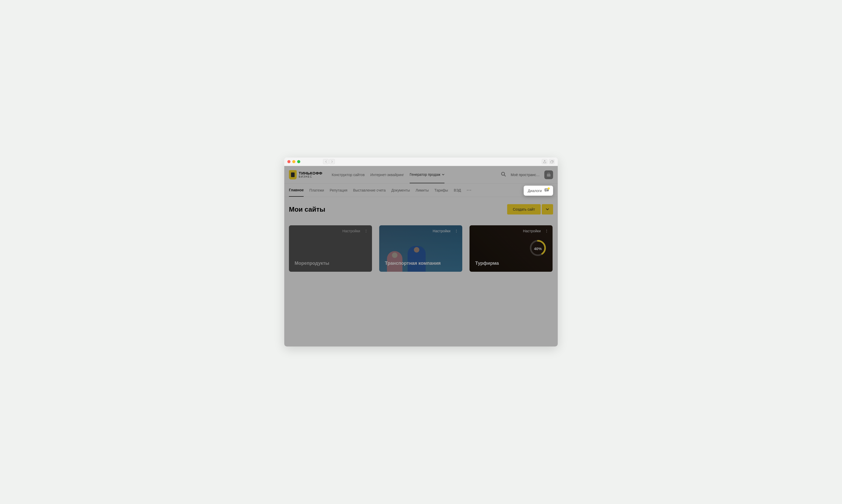 The image size is (842, 504). Describe the element at coordinates (332, 162) in the screenshot. I see `forward-button` at that location.